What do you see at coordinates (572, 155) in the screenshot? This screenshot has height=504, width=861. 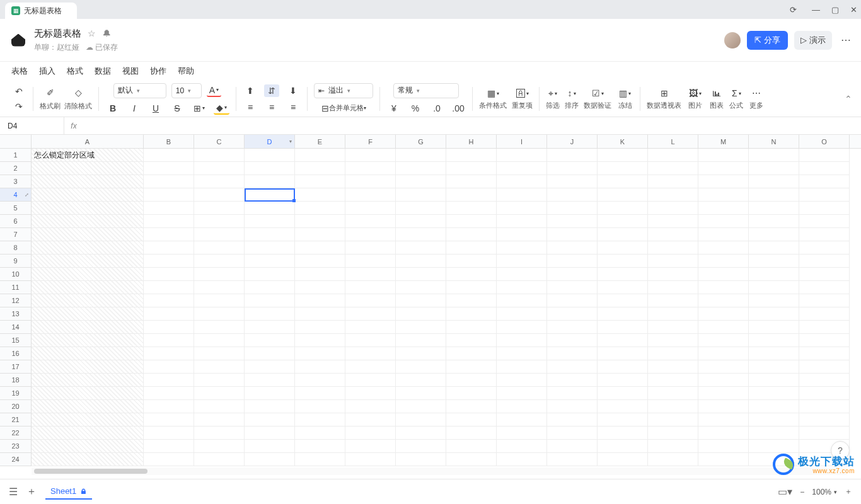 I see `cell-J1` at bounding box center [572, 155].